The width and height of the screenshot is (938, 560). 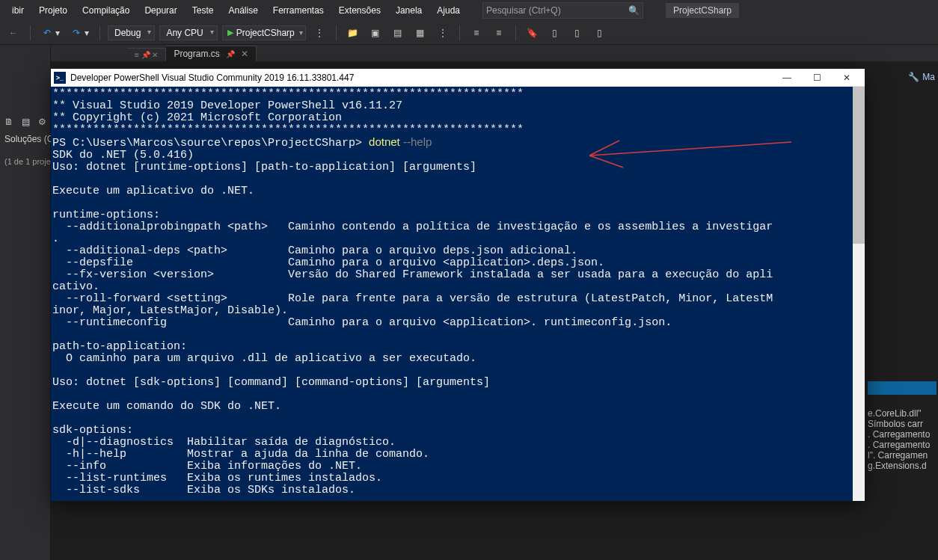 I want to click on output-line: e.CoreLib.dll", so click(x=902, y=413).